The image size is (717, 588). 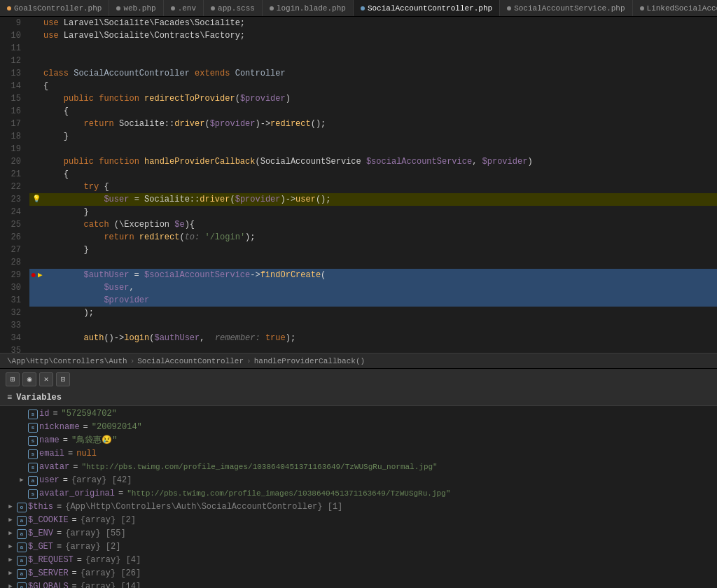 I want to click on code-line-9: use Laravel\Socialite\Facades\Socialite;, so click(x=373, y=23).